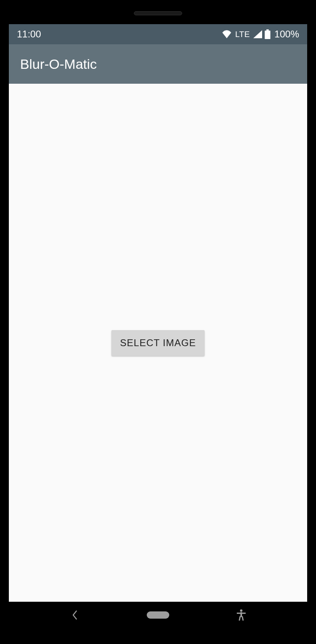 The image size is (316, 644). Describe the element at coordinates (158, 615) in the screenshot. I see `navigation-bar` at that location.